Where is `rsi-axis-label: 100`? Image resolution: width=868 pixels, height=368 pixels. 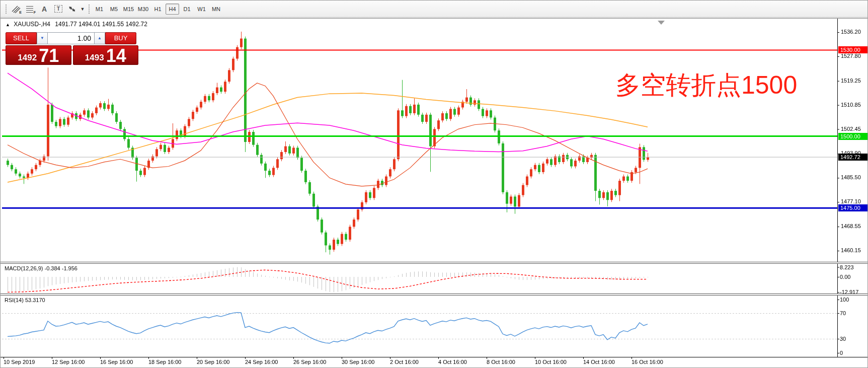 rsi-axis-label: 100 is located at coordinates (844, 300).